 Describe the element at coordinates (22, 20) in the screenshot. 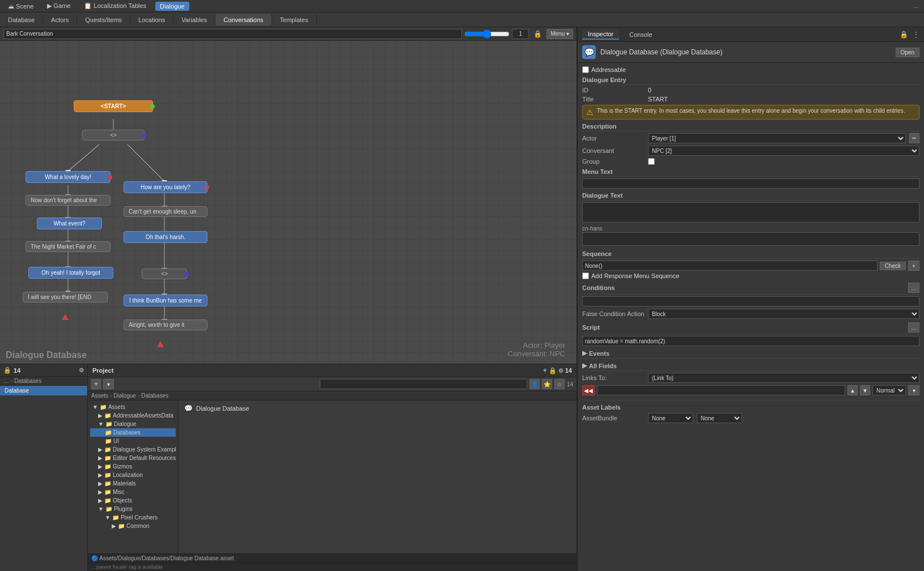

I see `tab-database: Database` at that location.